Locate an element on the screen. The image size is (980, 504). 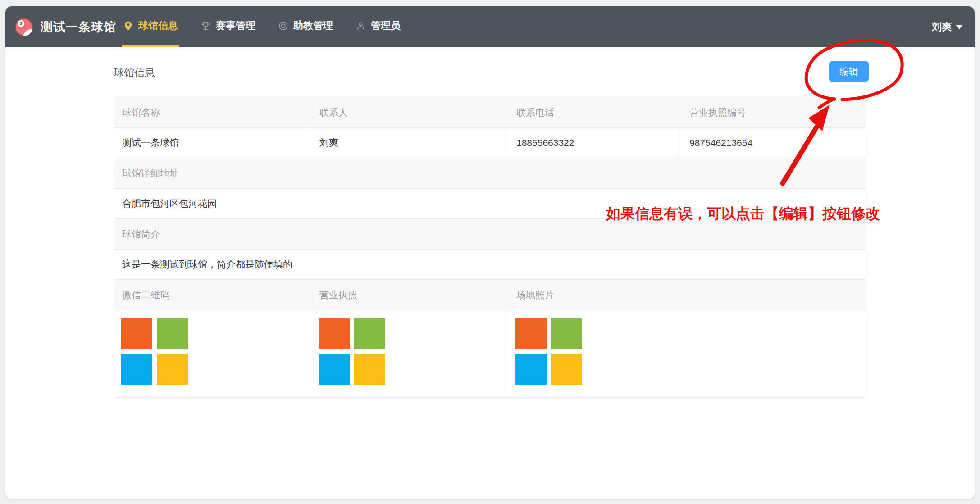
ball-highlight is located at coordinates (27, 32).